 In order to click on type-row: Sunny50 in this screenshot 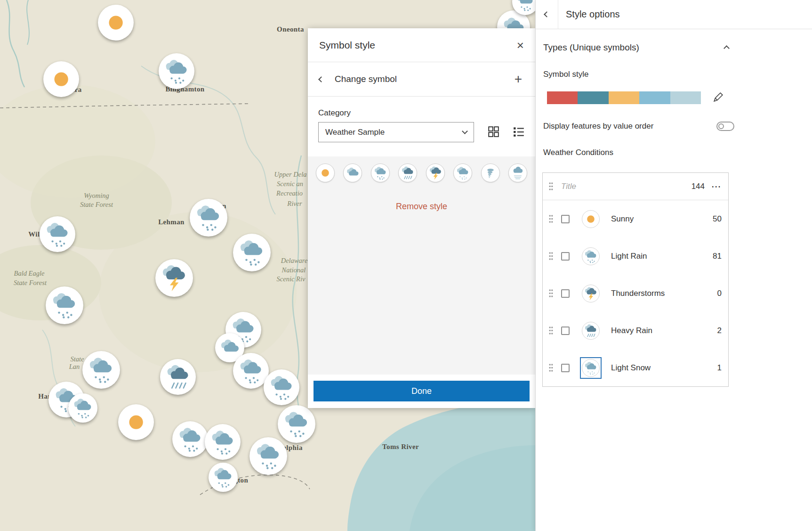, I will do `click(635, 219)`.